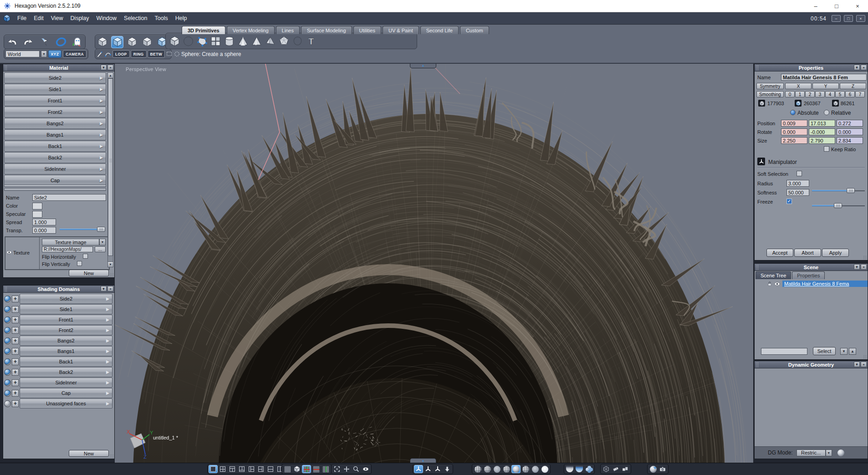 Image resolution: width=868 pixels, height=475 pixels. I want to click on marquee-select-icon, so click(169, 54).